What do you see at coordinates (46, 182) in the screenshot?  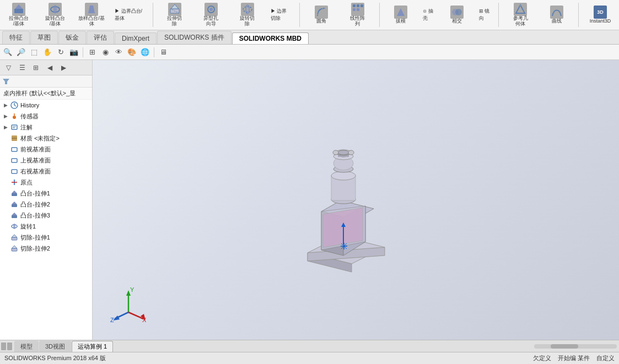 I see `tree-item-origin: ▶ 原点` at bounding box center [46, 182].